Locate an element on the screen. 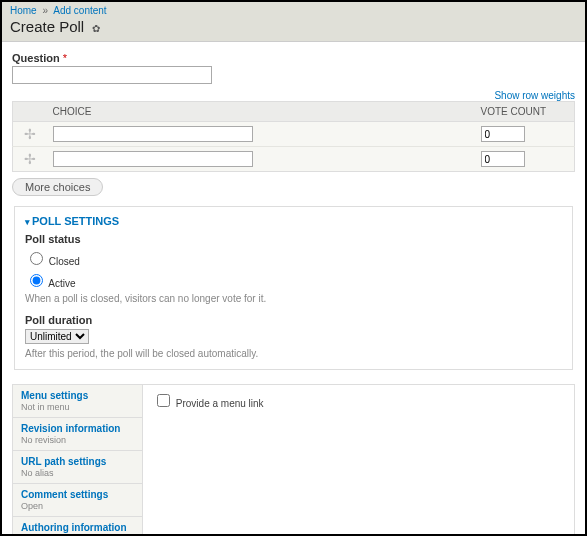 The height and width of the screenshot is (536, 587). radio-closed-label: Closed is located at coordinates (64, 262).